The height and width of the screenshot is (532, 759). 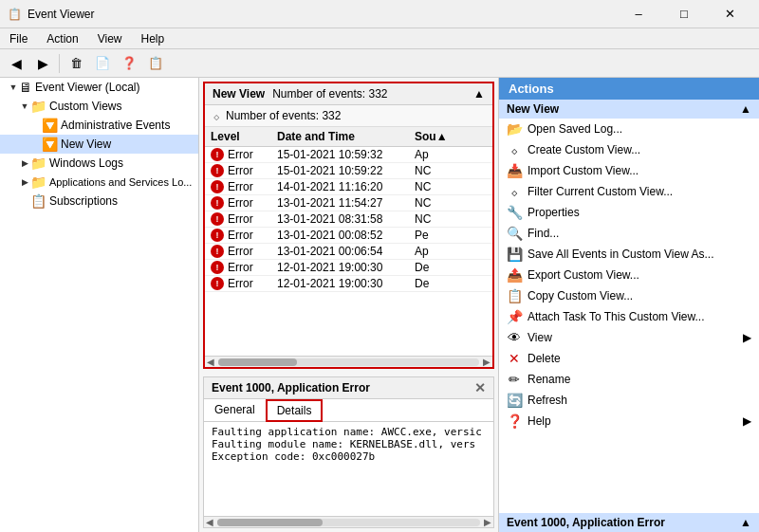 I want to click on scroll-left-btn: ◀, so click(x=211, y=362).